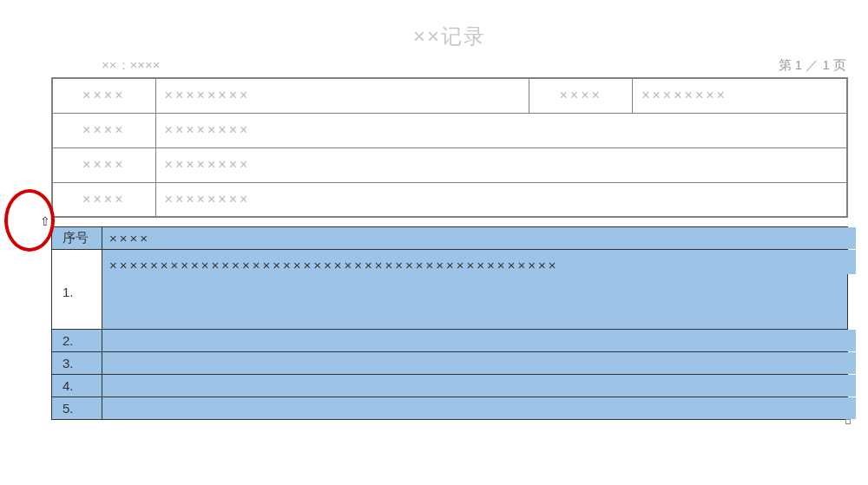 The width and height of the screenshot is (868, 485). I want to click on header-content: ××××, so click(476, 239).